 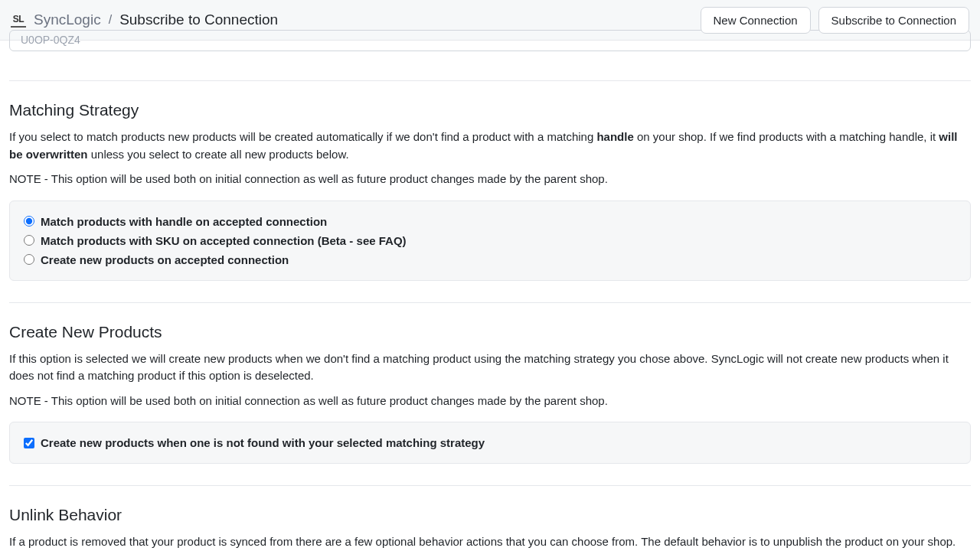 I want to click on topbar-left: SL SyncLogic / Subscribe to Connection, so click(x=144, y=20).